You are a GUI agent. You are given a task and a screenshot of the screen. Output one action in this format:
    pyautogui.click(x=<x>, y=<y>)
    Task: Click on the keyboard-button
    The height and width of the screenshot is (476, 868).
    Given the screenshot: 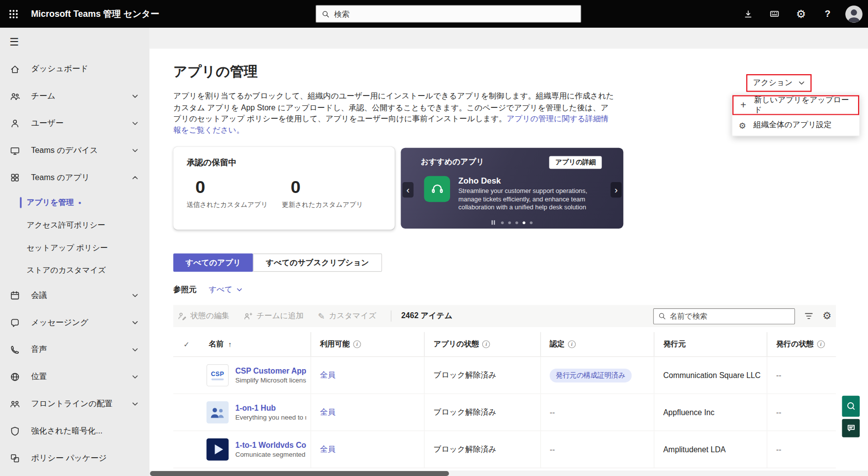 What is the action you would take?
    pyautogui.click(x=775, y=14)
    